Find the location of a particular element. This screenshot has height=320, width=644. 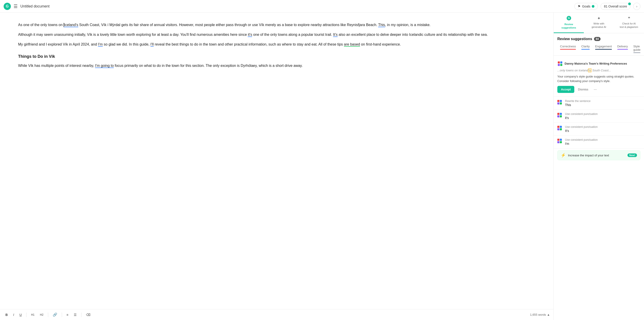

its-word-2: It's is located at coordinates (335, 35).